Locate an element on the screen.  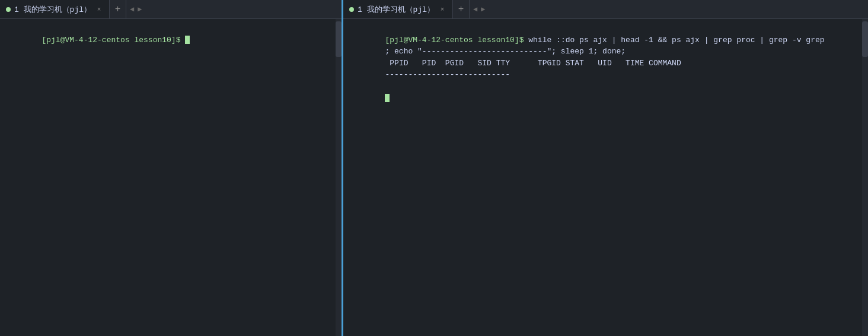
right-output-header: PPID PID PGID SID TTY TPGID STAT UID TIM… is located at coordinates (532, 63).